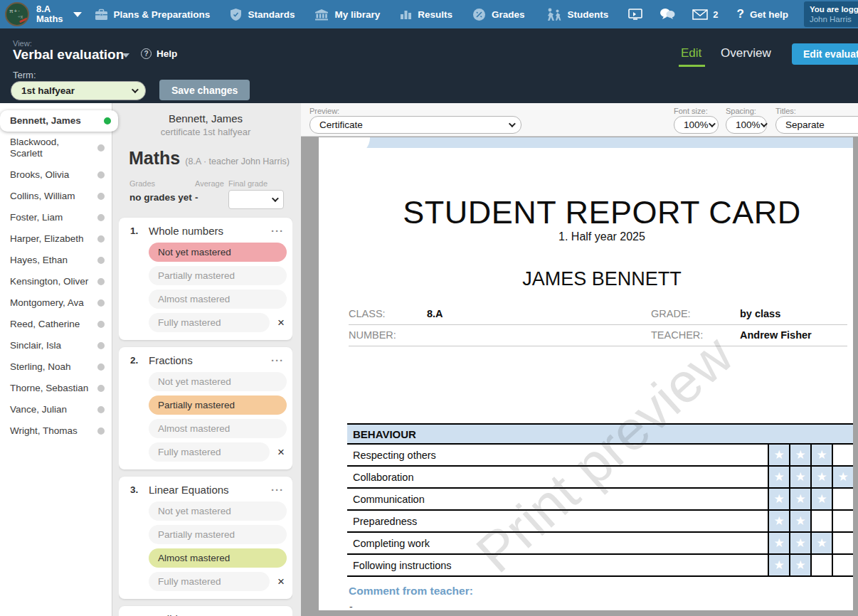  What do you see at coordinates (831, 14) in the screenshot?
I see `logged-in-user-box: You are logged John Harris` at bounding box center [831, 14].